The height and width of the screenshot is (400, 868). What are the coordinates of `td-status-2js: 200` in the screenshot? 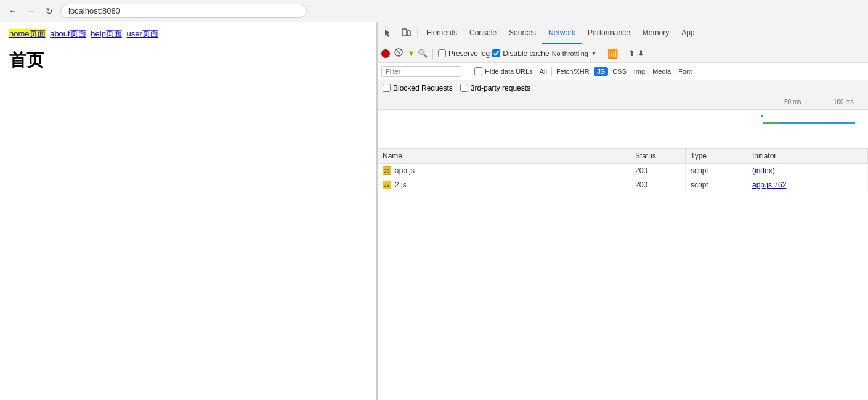 It's located at (658, 185).